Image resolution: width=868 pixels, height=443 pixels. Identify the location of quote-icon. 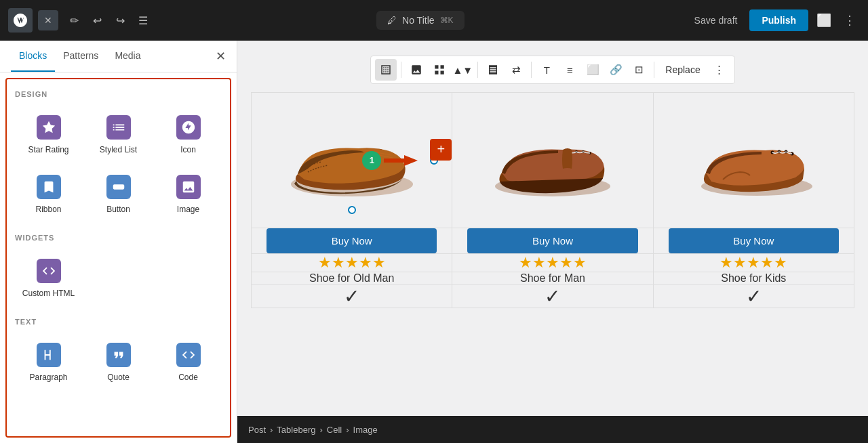
(119, 355).